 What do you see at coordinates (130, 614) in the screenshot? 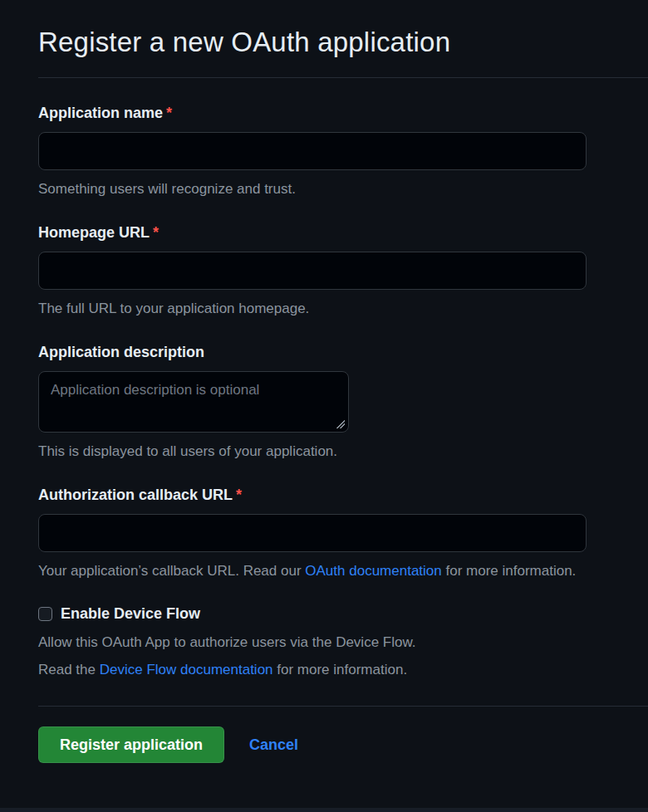
I see `enable-device-flow-label: Enable Device Flow` at bounding box center [130, 614].